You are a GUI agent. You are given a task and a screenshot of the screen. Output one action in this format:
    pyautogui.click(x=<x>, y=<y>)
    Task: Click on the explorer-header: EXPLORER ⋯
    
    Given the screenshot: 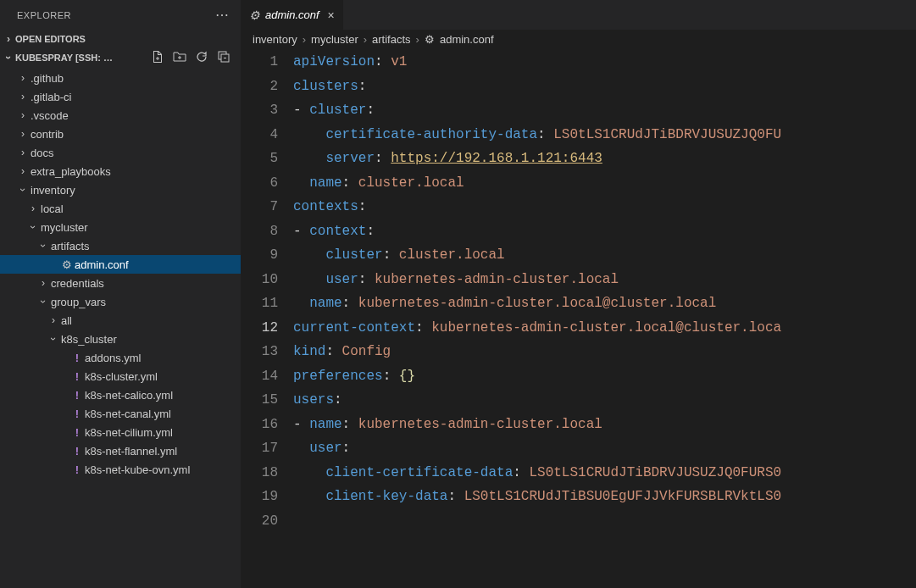 What is the action you would take?
    pyautogui.click(x=120, y=15)
    